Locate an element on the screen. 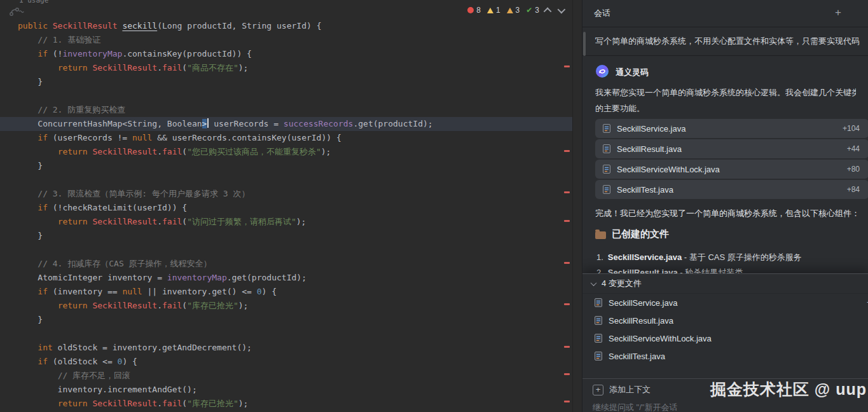 The image size is (868, 412). code-line: return SeckillResult.fail("商品不存在"); is located at coordinates (286, 68).